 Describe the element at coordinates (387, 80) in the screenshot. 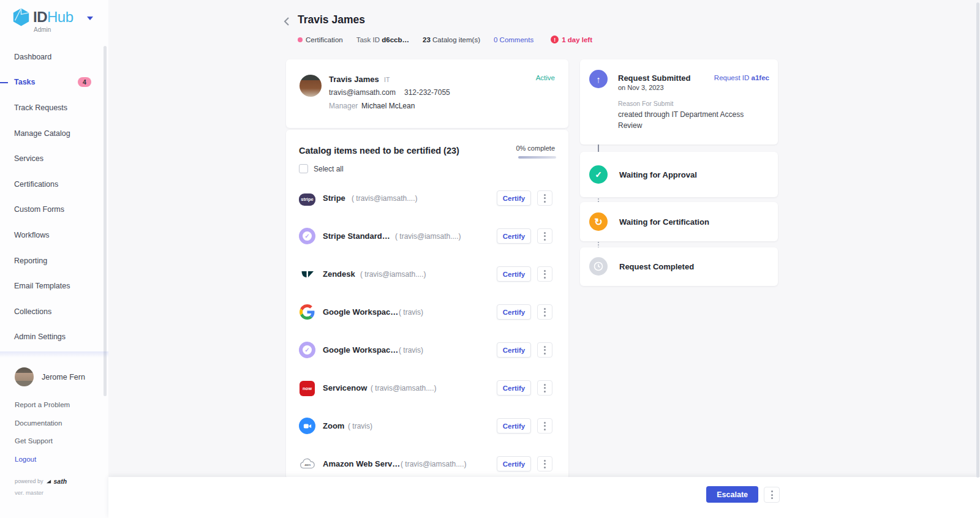

I see `beneficiary-department: IT` at that location.